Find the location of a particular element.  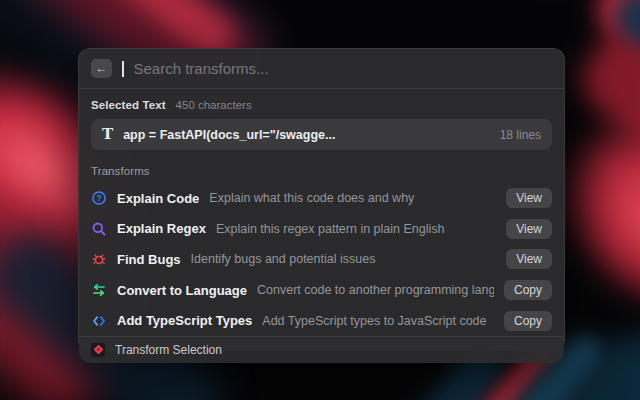

selected-text-preview: app = FastAPI(docs_url="/swagge... is located at coordinates (306, 135).